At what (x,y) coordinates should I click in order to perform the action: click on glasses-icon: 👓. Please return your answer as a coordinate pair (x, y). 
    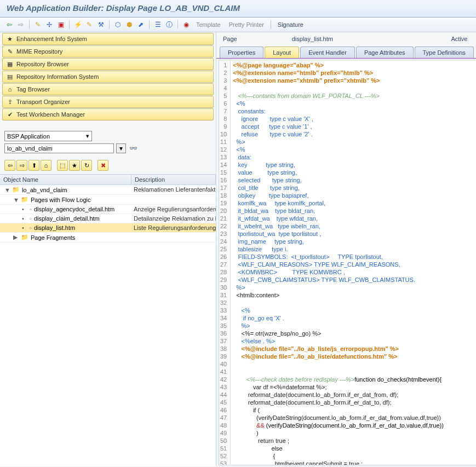
    Looking at the image, I should click on (133, 148).